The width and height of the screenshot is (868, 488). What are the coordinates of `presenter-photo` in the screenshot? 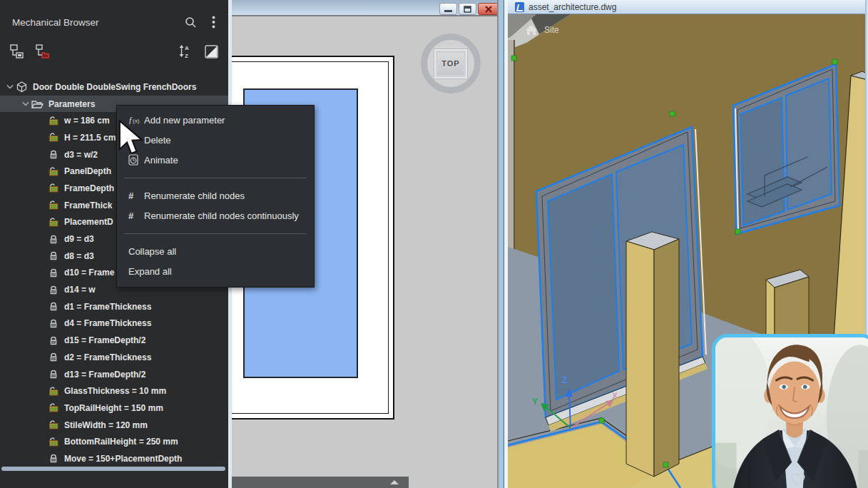 It's located at (792, 412).